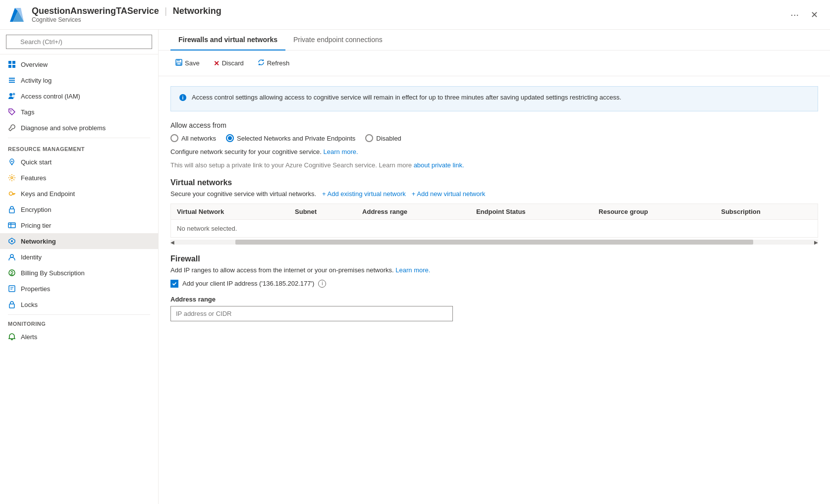 The image size is (830, 504). What do you see at coordinates (369, 138) in the screenshot?
I see `radio-circle-disabled` at bounding box center [369, 138].